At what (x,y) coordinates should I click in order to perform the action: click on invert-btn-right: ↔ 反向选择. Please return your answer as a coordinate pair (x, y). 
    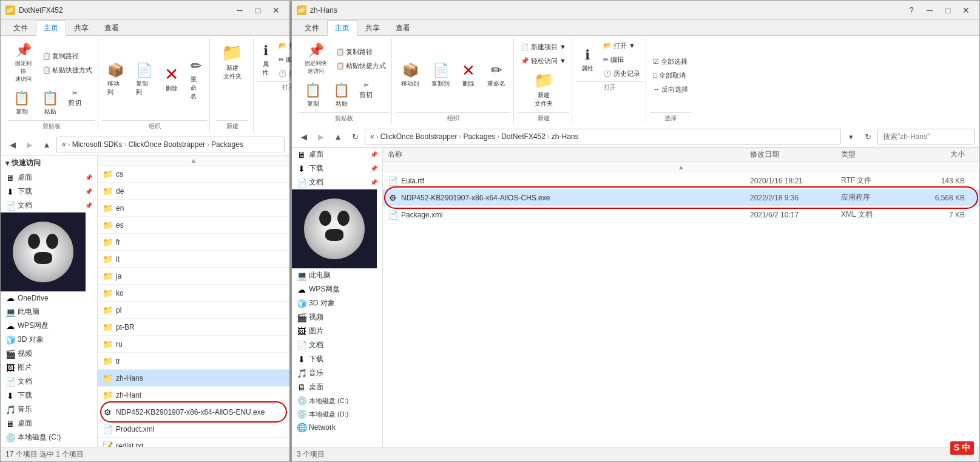
    Looking at the image, I should click on (671, 90).